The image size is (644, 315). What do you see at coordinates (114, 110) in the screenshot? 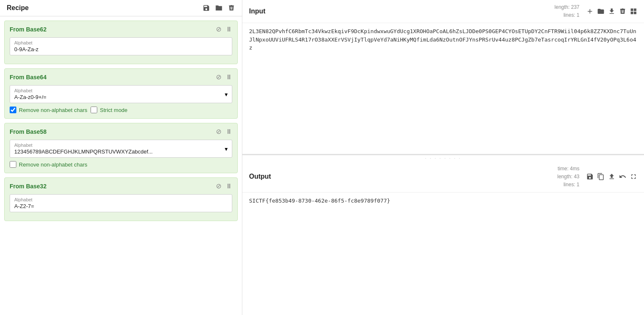
I see `from-base64-strict-mode-label: Strict mode` at bounding box center [114, 110].